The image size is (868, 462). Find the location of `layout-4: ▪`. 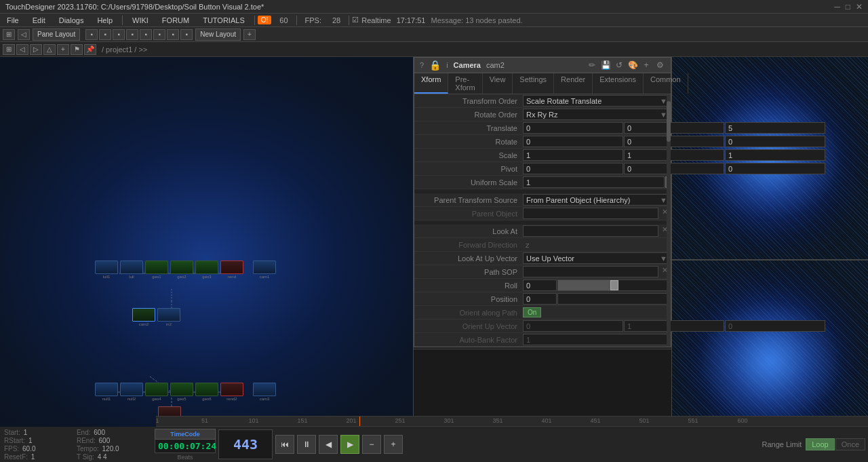

layout-4: ▪ is located at coordinates (132, 35).